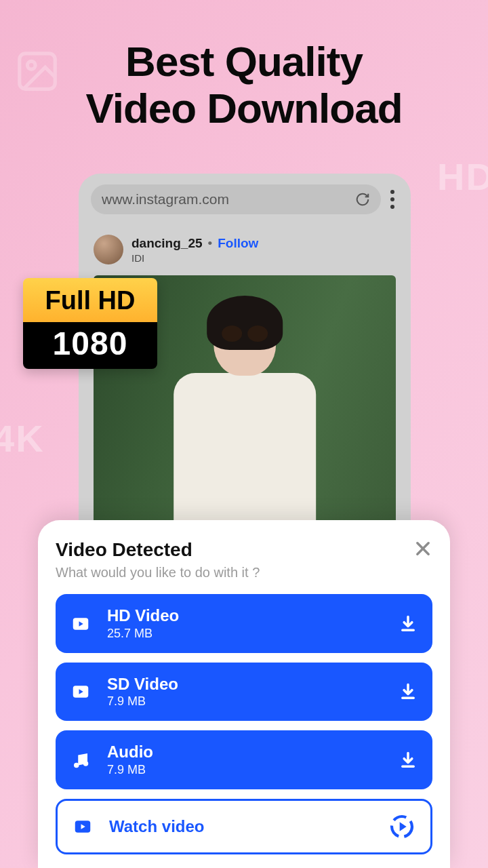 The width and height of the screenshot is (488, 868). What do you see at coordinates (157, 550) in the screenshot?
I see `sheet-title: Video Detected` at bounding box center [157, 550].